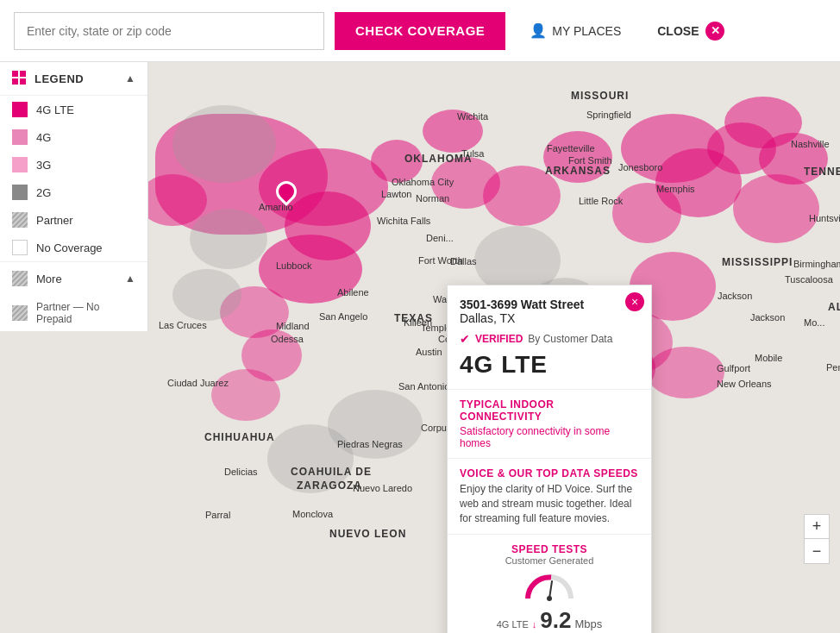 The width and height of the screenshot is (840, 633). Describe the element at coordinates (549, 424) in the screenshot. I see `popup-indoor-section: TYPICAL INDOOR CONNECTIVITY Satisfactory…` at that location.